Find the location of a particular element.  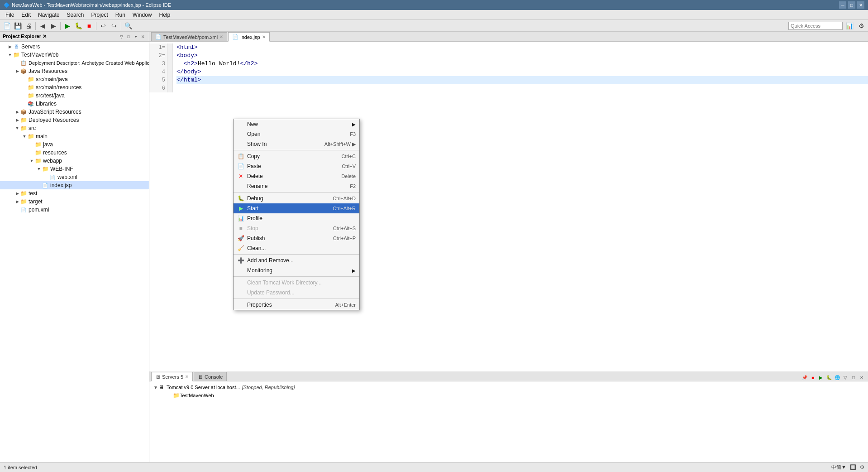

bottom-tab-console: 🖥 Console is located at coordinates (210, 376).